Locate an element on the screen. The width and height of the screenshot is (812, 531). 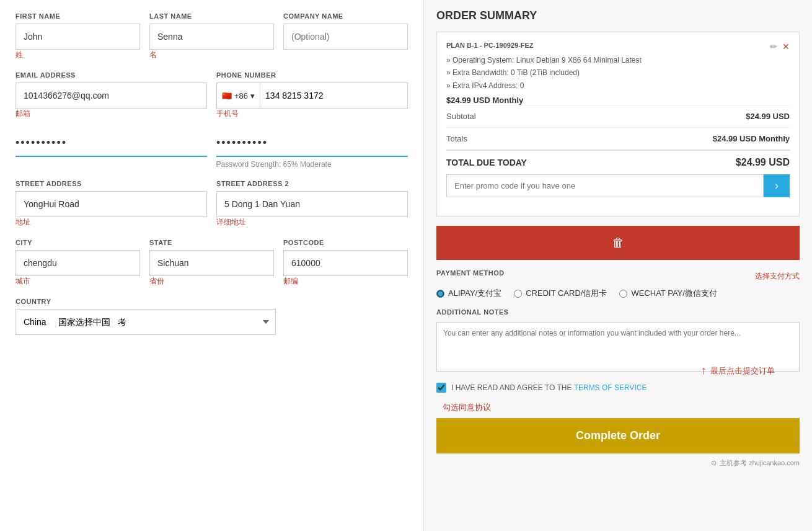
street-annotation: 地址 is located at coordinates (112, 222).